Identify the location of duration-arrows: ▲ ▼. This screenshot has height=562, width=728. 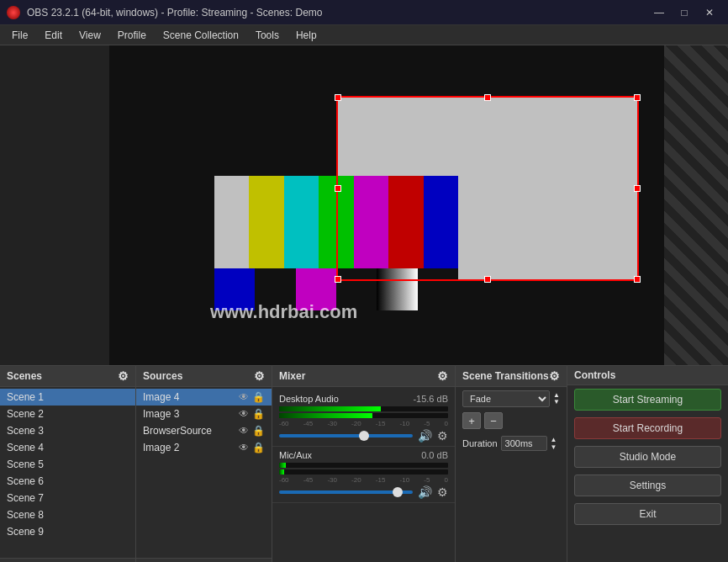
(554, 443).